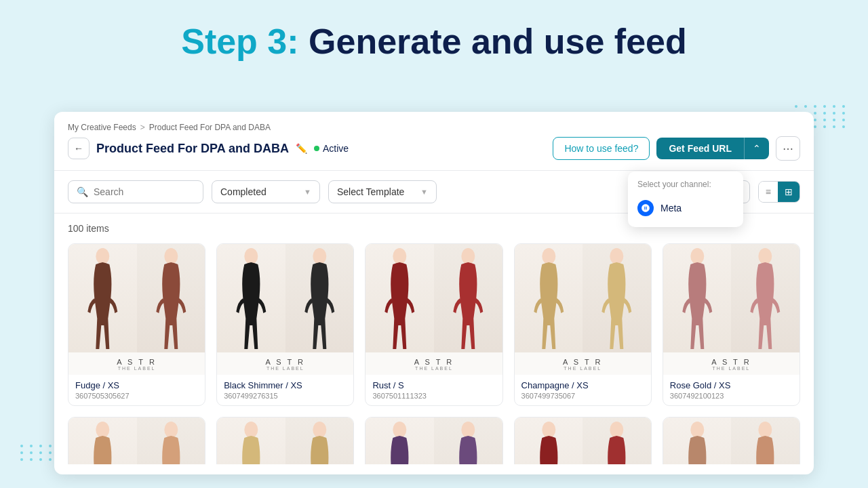  Describe the element at coordinates (434, 325) in the screenshot. I see `product-card: A S T R THE LABEL Rust / S 3607501111323` at that location.